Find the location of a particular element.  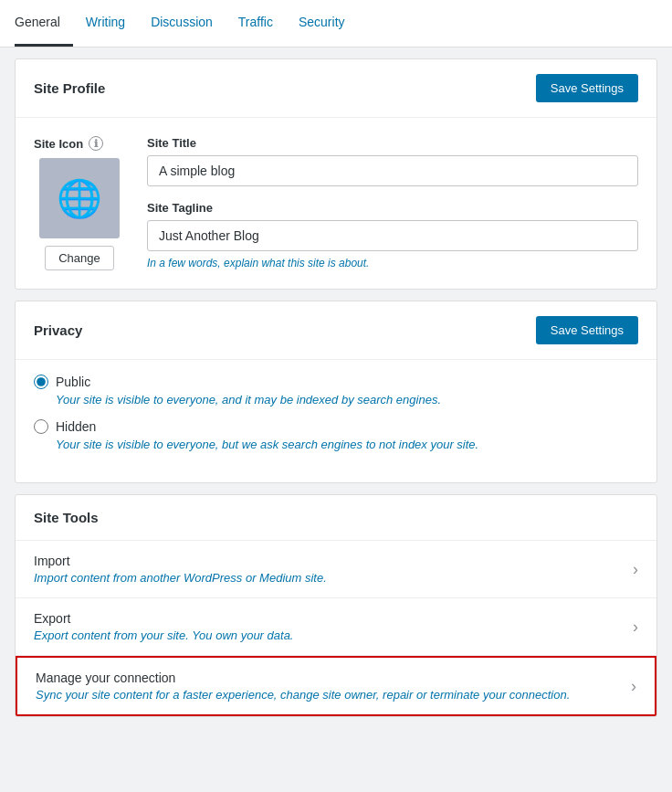

privacy-public-desc: Your site is visible to everyone, and it… is located at coordinates (347, 400).